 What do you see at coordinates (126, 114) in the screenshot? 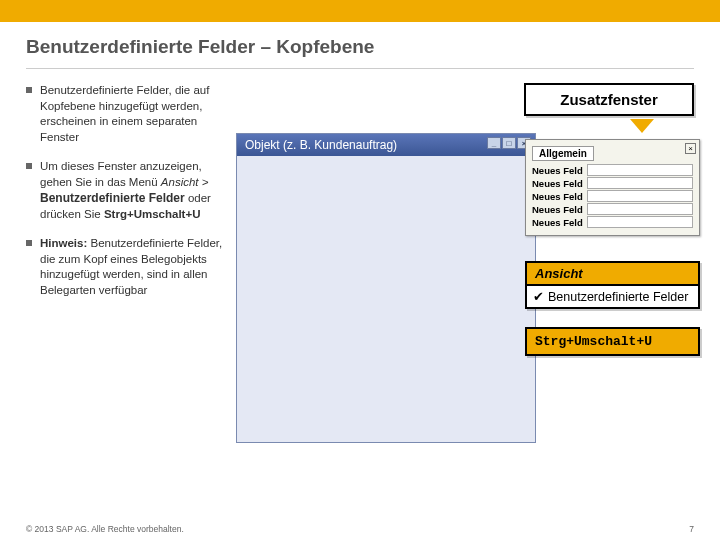
I see `bullet-1: Benutzerdefinierte Felder, die auf Kopfe…` at bounding box center [126, 114].